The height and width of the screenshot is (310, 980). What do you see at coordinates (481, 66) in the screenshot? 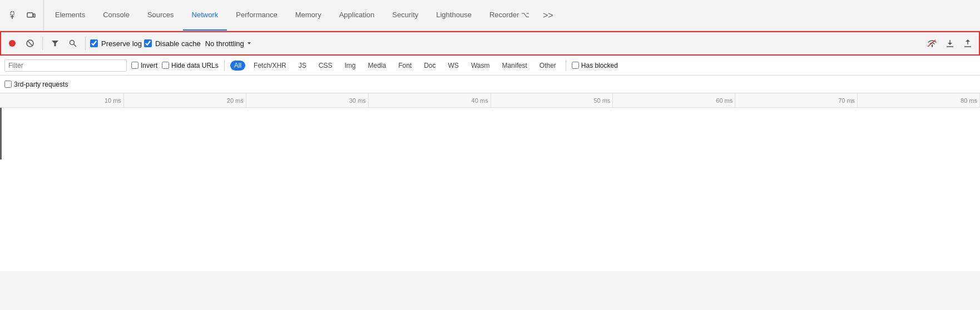
I see `filter-type-wasm: Wasm` at bounding box center [481, 66].